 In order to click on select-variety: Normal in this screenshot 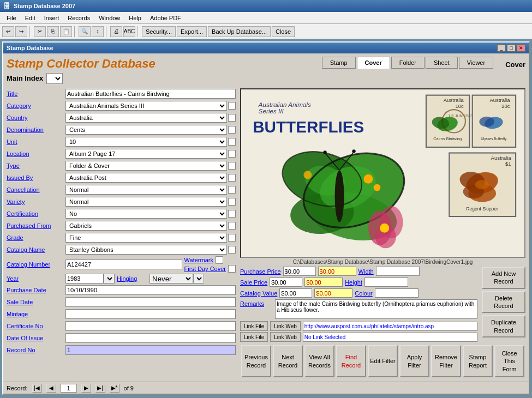, I will do `click(146, 202)`.